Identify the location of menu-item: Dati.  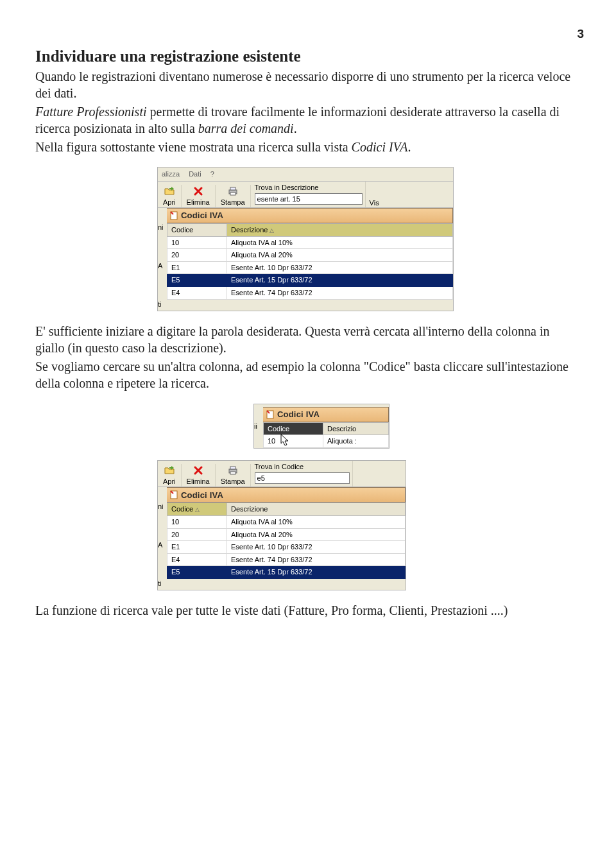
(195, 175).